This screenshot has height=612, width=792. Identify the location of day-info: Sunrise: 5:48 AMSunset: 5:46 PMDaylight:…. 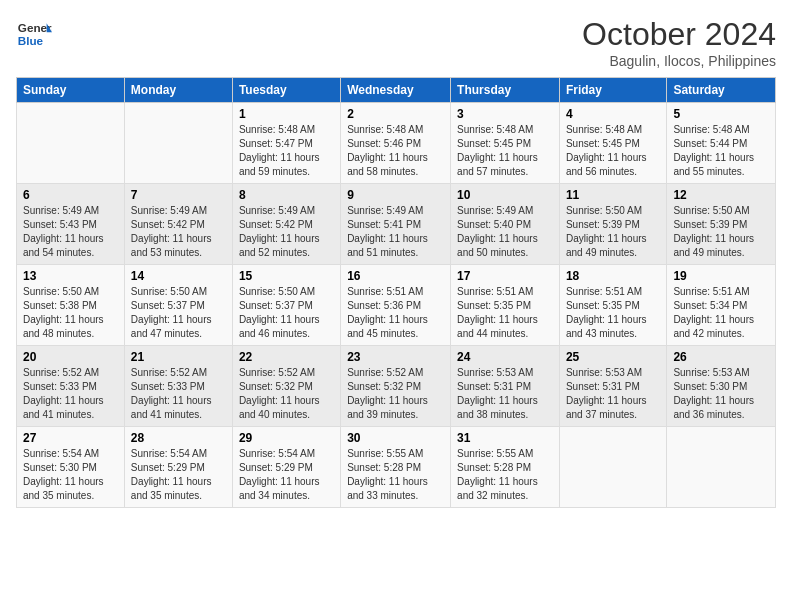
(396, 151).